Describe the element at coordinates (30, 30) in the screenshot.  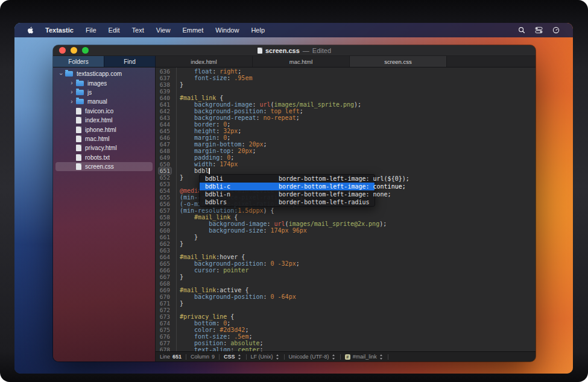
I see `apple-menu-icon` at that location.